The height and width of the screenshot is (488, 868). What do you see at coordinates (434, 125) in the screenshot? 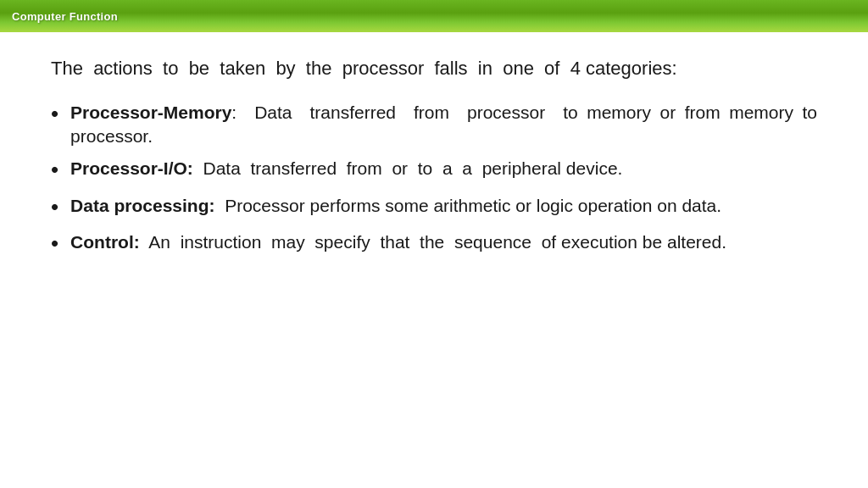
I see `list-item: • Processor-Memory: Data transferred fro…` at bounding box center [434, 125].